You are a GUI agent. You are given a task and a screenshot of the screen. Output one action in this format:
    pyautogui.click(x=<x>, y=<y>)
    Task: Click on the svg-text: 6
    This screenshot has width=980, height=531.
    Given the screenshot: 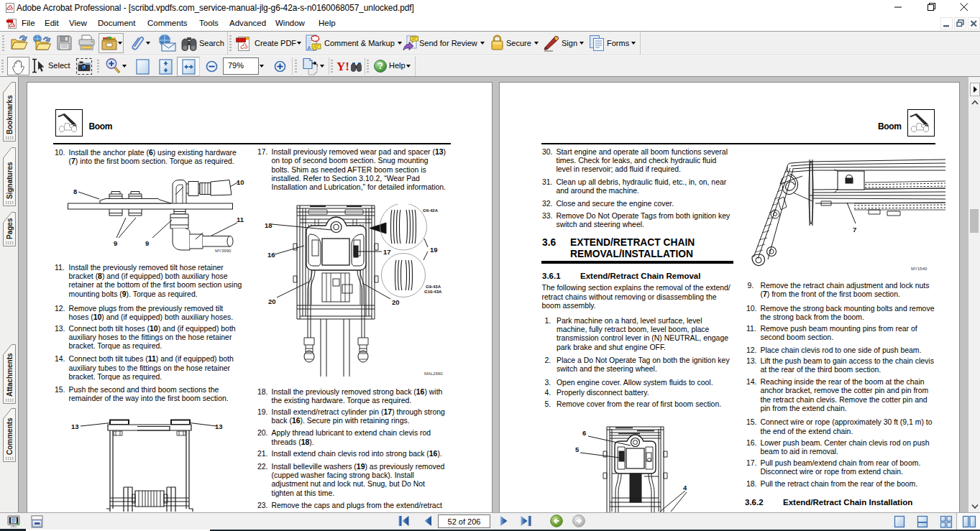 What is the action you would take?
    pyautogui.click(x=584, y=433)
    